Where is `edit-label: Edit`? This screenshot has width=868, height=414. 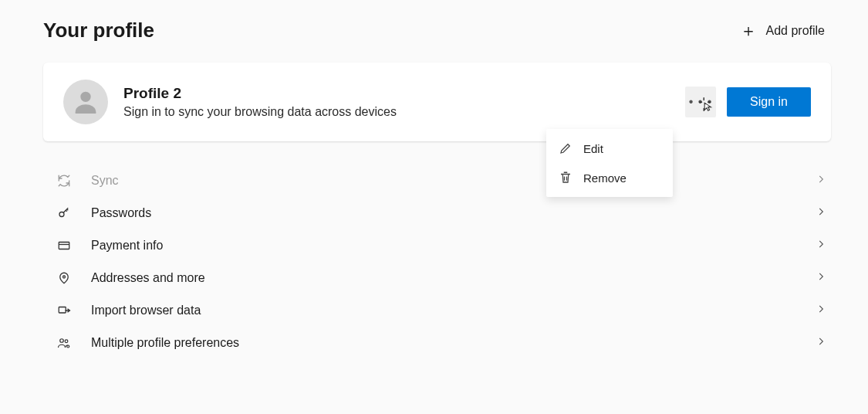 edit-label: Edit is located at coordinates (593, 148).